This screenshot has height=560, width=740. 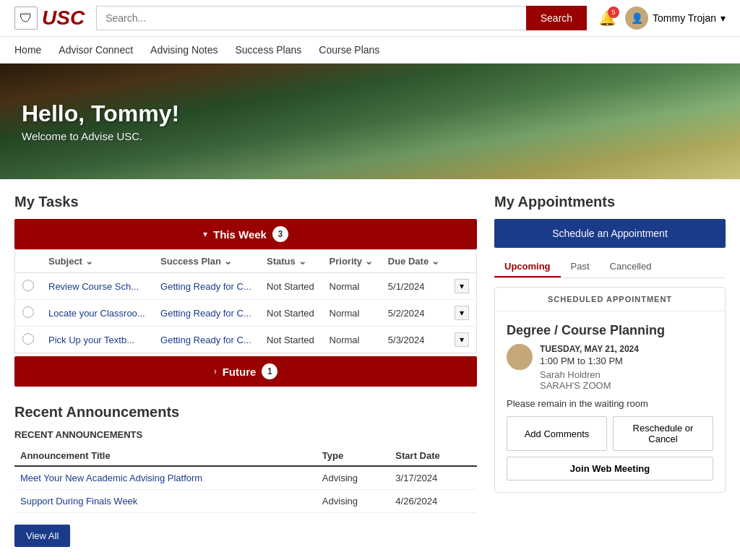 What do you see at coordinates (349, 50) in the screenshot?
I see `nav-course-plans: Course Plans` at bounding box center [349, 50].